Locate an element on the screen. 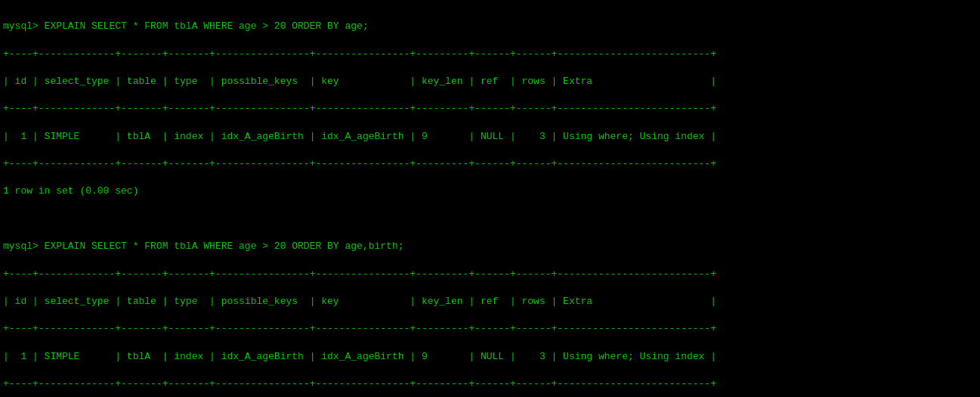  block2-sep-mid: +----+-------------+-------+-------+----… is located at coordinates (490, 329).